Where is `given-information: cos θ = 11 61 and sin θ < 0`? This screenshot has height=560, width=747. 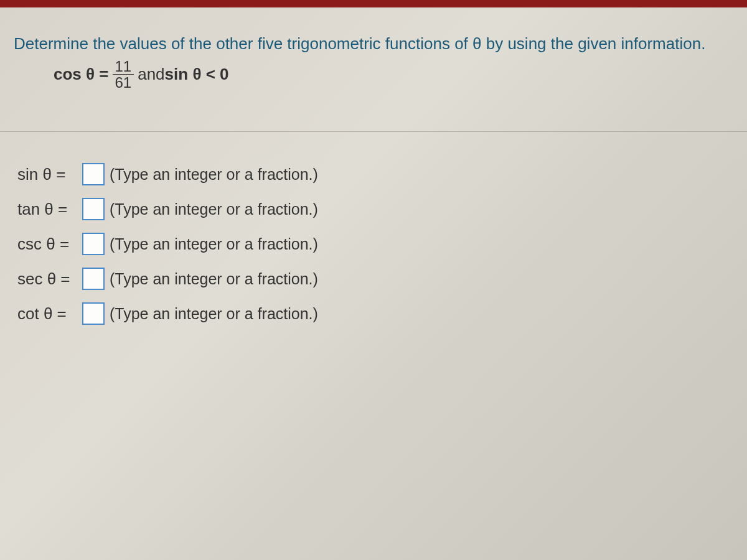 given-information: cos θ = 11 61 and sin θ < 0 is located at coordinates (393, 75).